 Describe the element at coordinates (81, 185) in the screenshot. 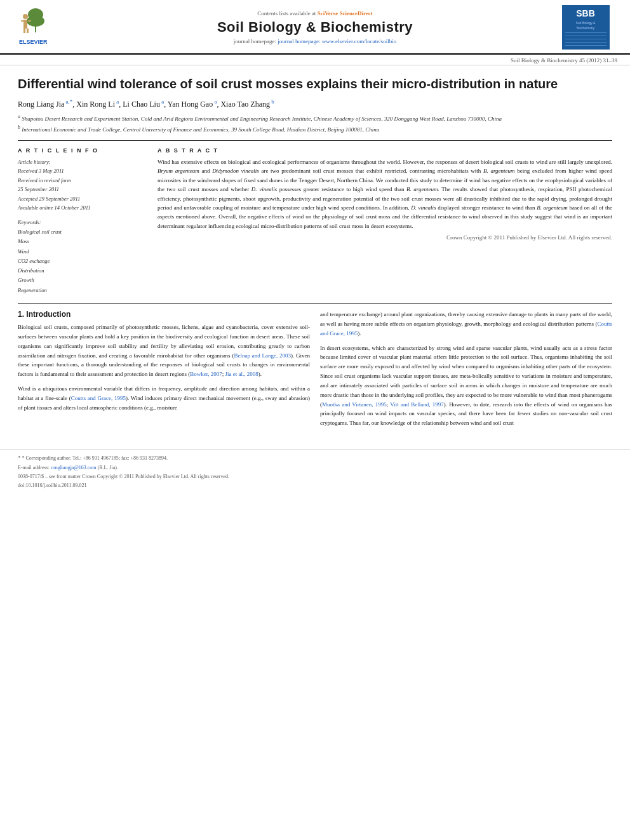

I see `article-history: Article history: Received 3 May 2011 Rec…` at that location.